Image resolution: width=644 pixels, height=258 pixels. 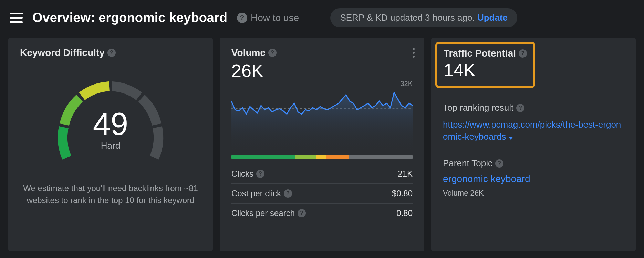 What do you see at coordinates (322, 174) in the screenshot?
I see `volume-metric-row: Clicks?21K` at bounding box center [322, 174].